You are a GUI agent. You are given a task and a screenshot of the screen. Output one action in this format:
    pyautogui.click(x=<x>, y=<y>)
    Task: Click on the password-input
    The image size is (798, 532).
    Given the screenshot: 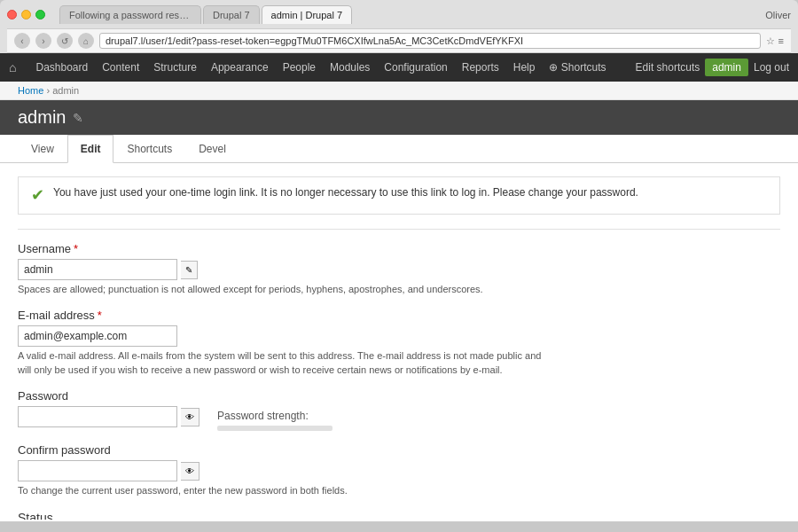 What is the action you would take?
    pyautogui.click(x=98, y=417)
    